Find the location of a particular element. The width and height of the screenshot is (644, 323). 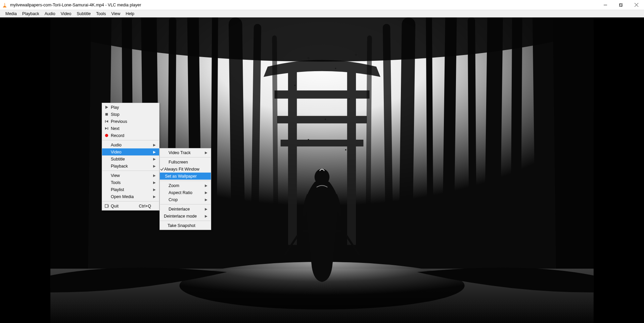

ctx-next: Next is located at coordinates (131, 128).